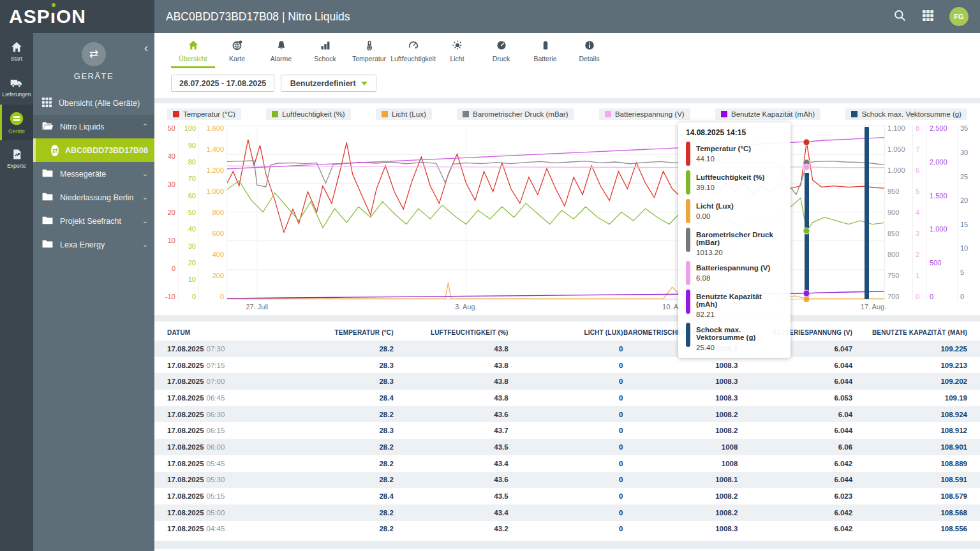 The height and width of the screenshot is (551, 980). What do you see at coordinates (795, 333) in the screenshot?
I see `table-column-header: BATTERIESPANNUNG (V)` at bounding box center [795, 333].